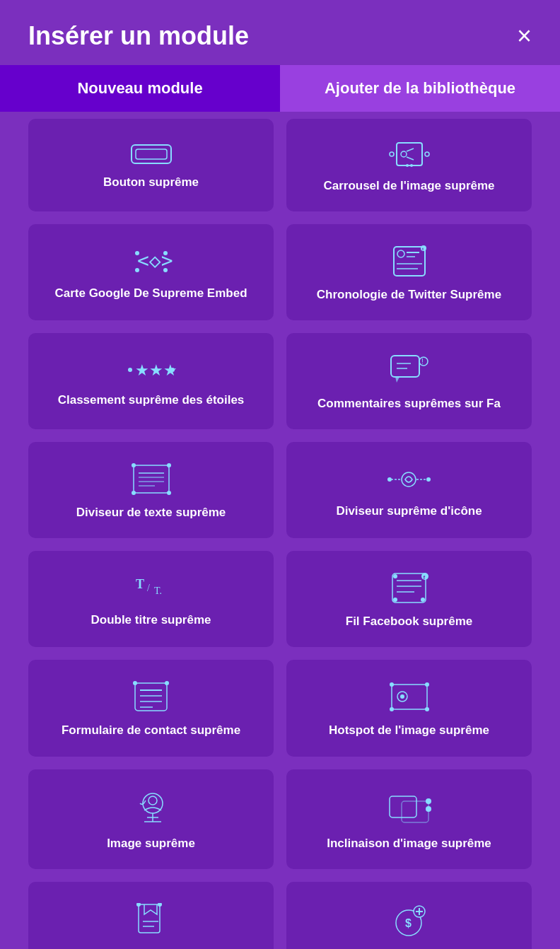 The image size is (560, 949). What do you see at coordinates (409, 819) in the screenshot?
I see `module-inclinaison: Inclinaison d'image suprême` at bounding box center [409, 819].